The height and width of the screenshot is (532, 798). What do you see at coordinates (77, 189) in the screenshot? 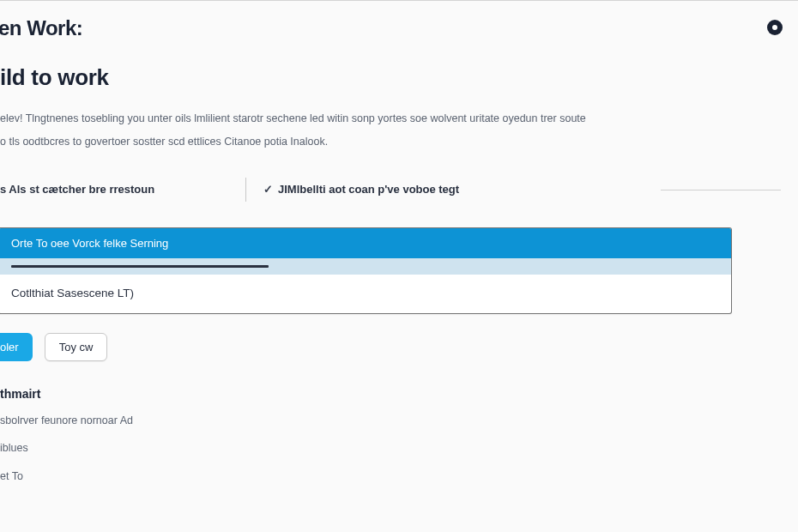
I see `tab-left-label: s Als st cætcher bre rrestoun` at bounding box center [77, 189].